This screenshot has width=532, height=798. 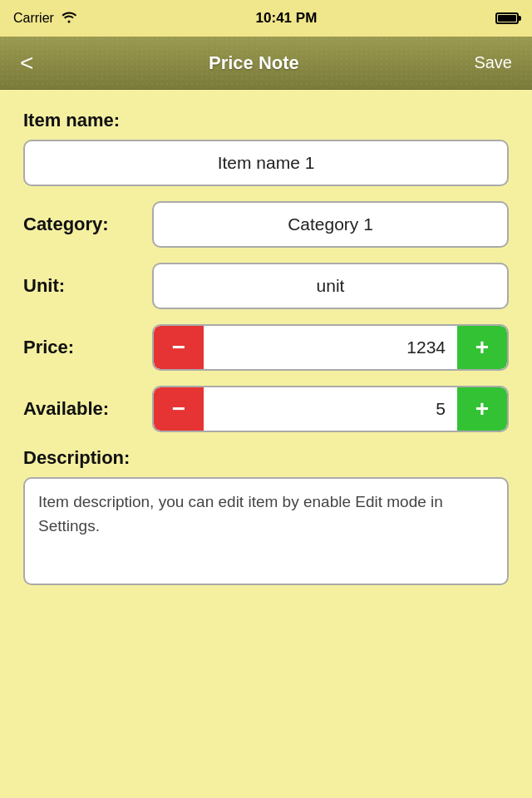 What do you see at coordinates (331, 409) in the screenshot?
I see `available-value: 5` at bounding box center [331, 409].